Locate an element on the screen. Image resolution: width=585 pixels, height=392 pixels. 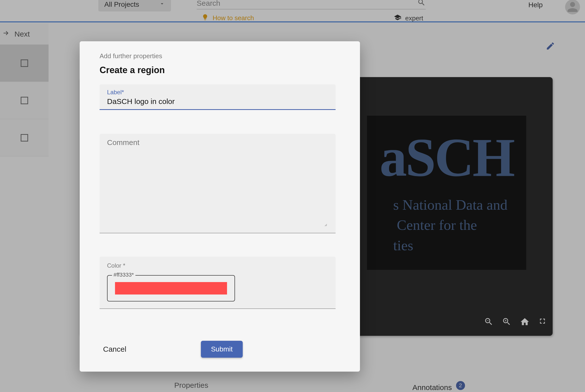
submit-button: Submit is located at coordinates (222, 349).